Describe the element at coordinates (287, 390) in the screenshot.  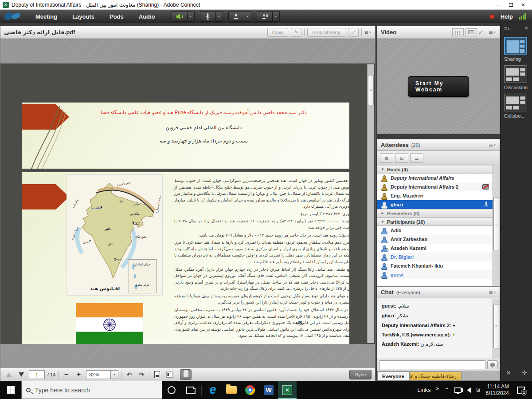
I see `adobe-connect-taskbar-icon: ✕` at that location.